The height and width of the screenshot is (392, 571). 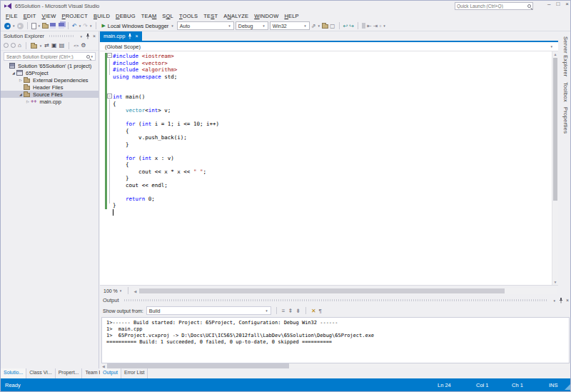 I want to click on platform-combo: Win32▾, so click(x=290, y=26).